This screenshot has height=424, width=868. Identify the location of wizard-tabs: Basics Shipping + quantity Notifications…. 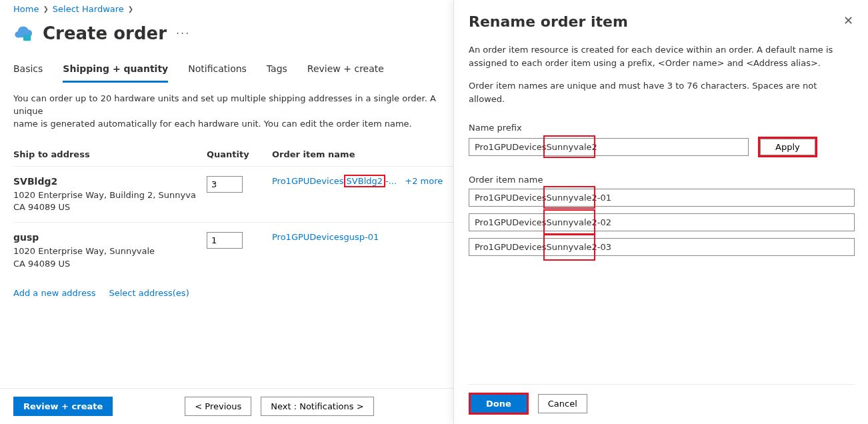
(233, 71).